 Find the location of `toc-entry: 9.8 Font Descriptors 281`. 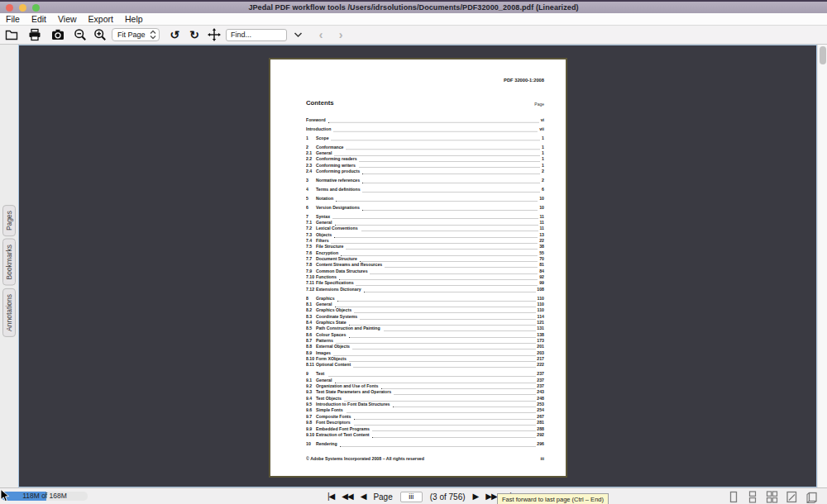

toc-entry: 9.8 Font Descriptors 281 is located at coordinates (425, 423).